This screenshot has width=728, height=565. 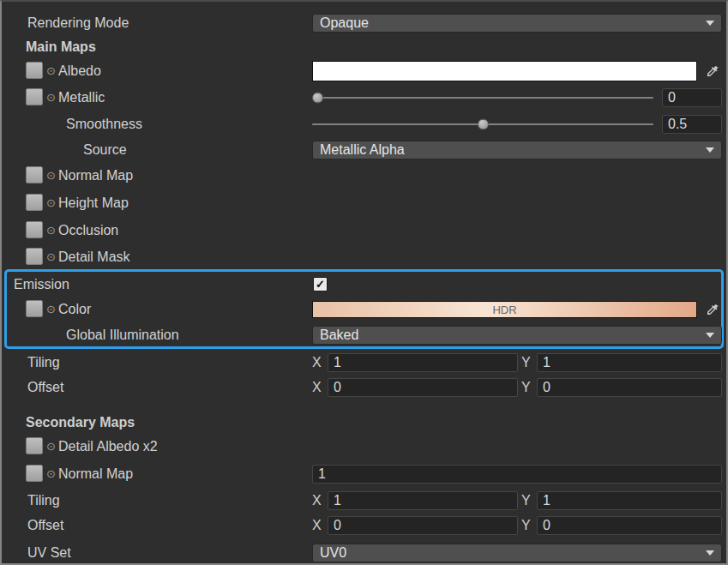 I want to click on emission-eyedropper-button, so click(x=713, y=310).